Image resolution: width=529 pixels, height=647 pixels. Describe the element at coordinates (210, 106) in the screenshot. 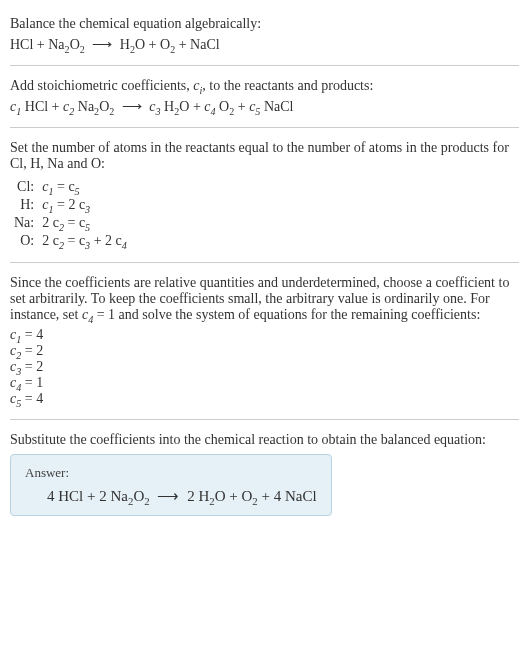

I see `c4: c4` at that location.